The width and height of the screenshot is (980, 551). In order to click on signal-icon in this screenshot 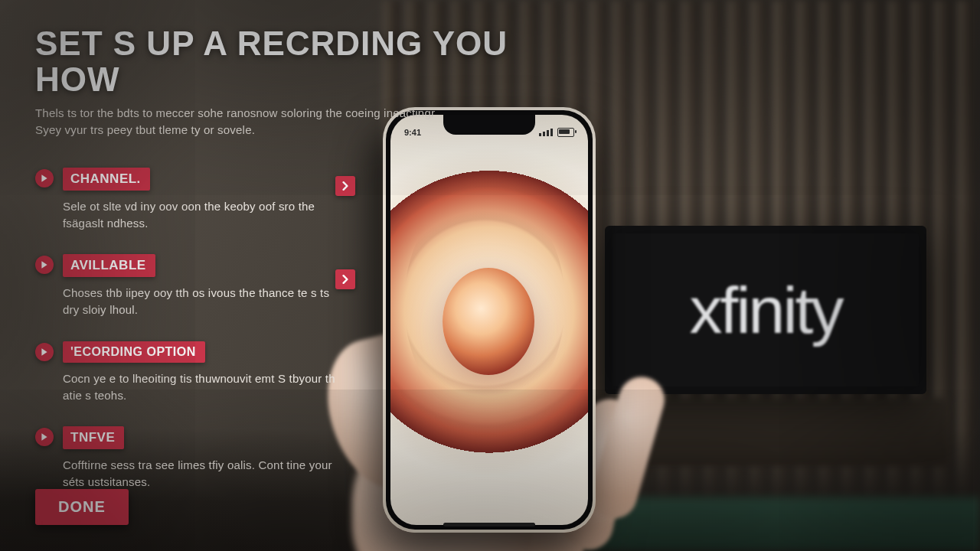, I will do `click(546, 132)`.